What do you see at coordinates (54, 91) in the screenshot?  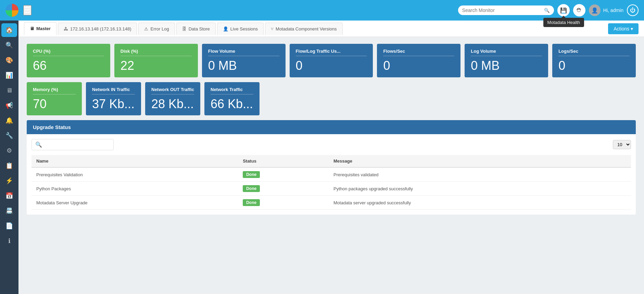 I see `metric-label: Memory (%)` at bounding box center [54, 91].